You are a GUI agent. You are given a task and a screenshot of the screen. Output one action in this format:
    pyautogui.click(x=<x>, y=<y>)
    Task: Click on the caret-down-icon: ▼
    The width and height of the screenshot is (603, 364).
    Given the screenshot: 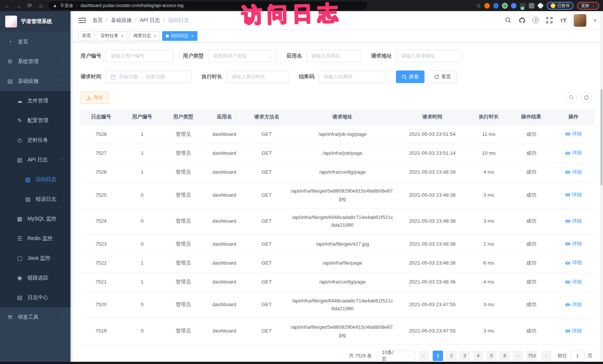 What is the action you would take?
    pyautogui.click(x=595, y=20)
    